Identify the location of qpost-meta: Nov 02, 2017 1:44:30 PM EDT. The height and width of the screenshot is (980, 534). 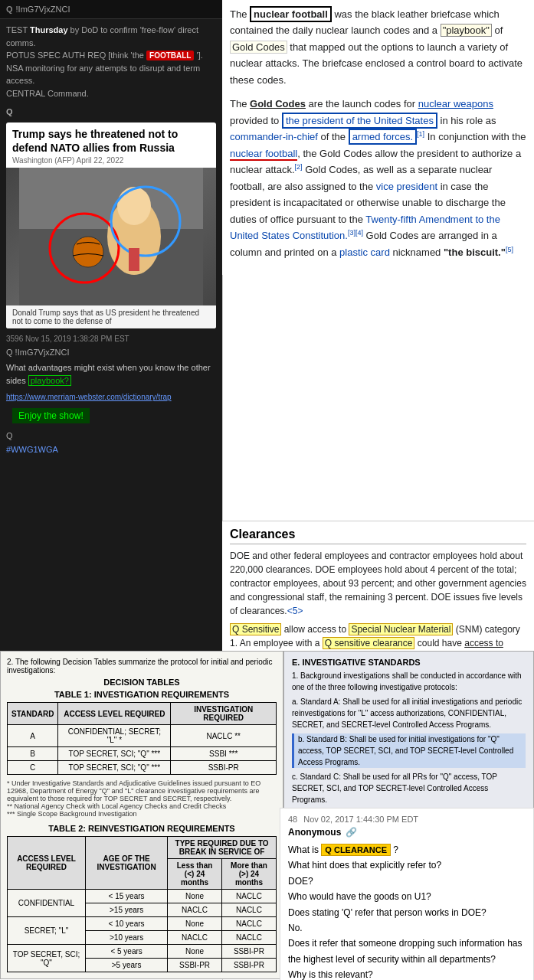
(361, 819).